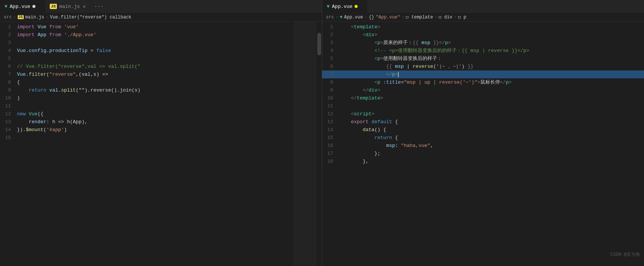 This screenshot has height=266, width=644. I want to click on code-line-15: 15, so click(161, 138).